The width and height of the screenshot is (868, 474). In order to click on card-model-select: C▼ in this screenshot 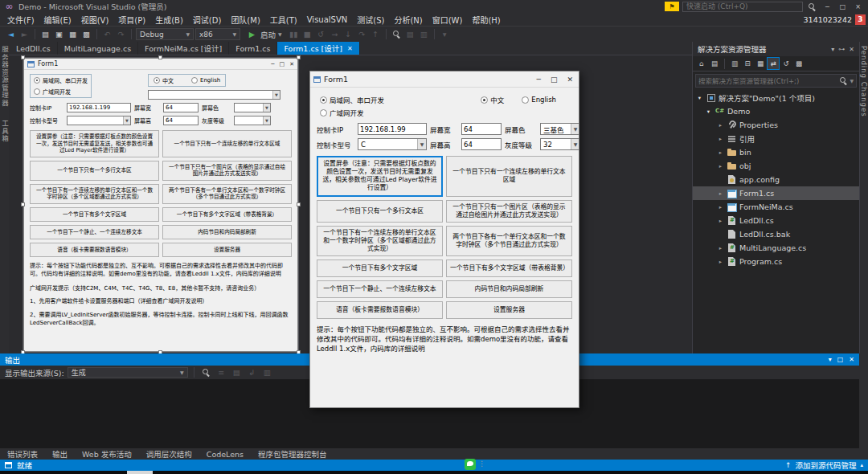, I will do `click(392, 145)`.